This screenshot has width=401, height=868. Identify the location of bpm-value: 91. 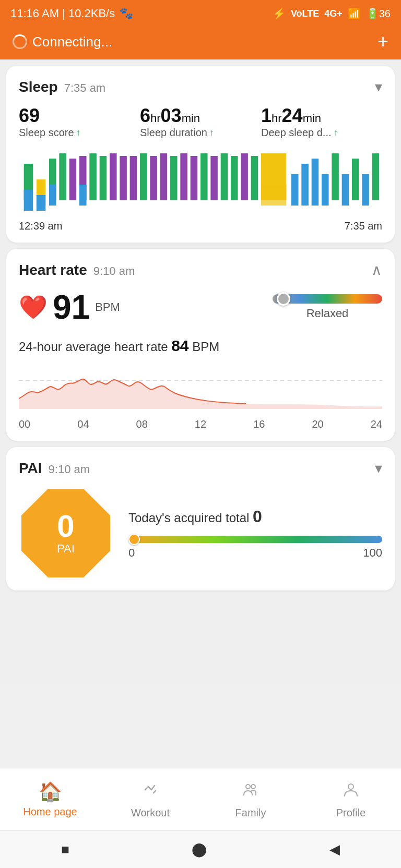
(71, 307).